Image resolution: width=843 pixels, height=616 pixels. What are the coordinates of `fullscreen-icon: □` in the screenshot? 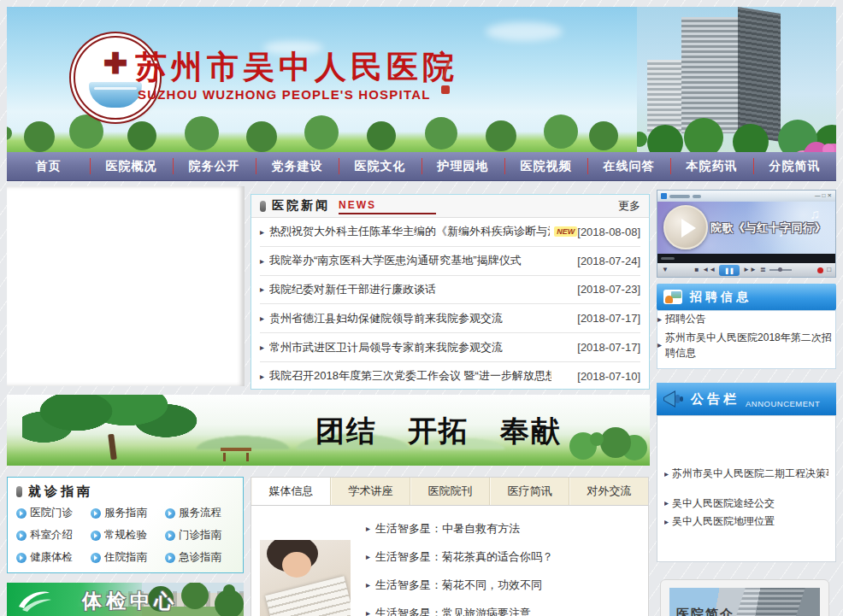 It's located at (829, 270).